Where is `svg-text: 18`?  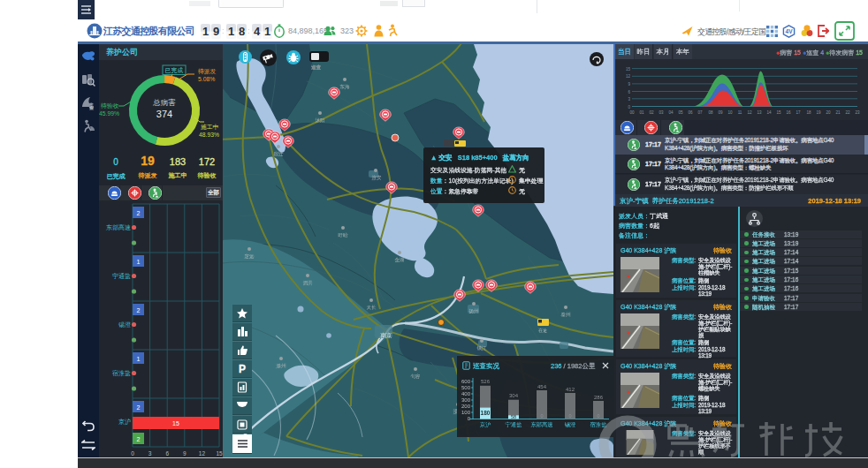
svg-text: 18 is located at coordinates (809, 113).